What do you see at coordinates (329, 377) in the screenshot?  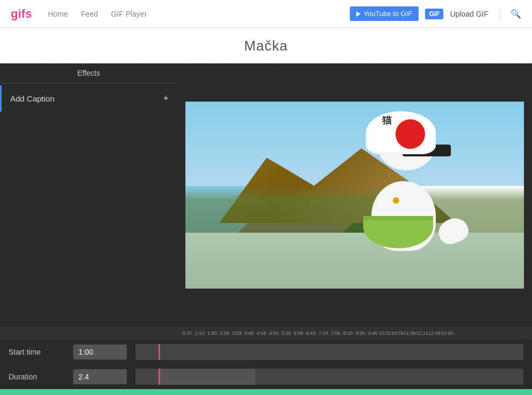 I see `duration-track` at bounding box center [329, 377].